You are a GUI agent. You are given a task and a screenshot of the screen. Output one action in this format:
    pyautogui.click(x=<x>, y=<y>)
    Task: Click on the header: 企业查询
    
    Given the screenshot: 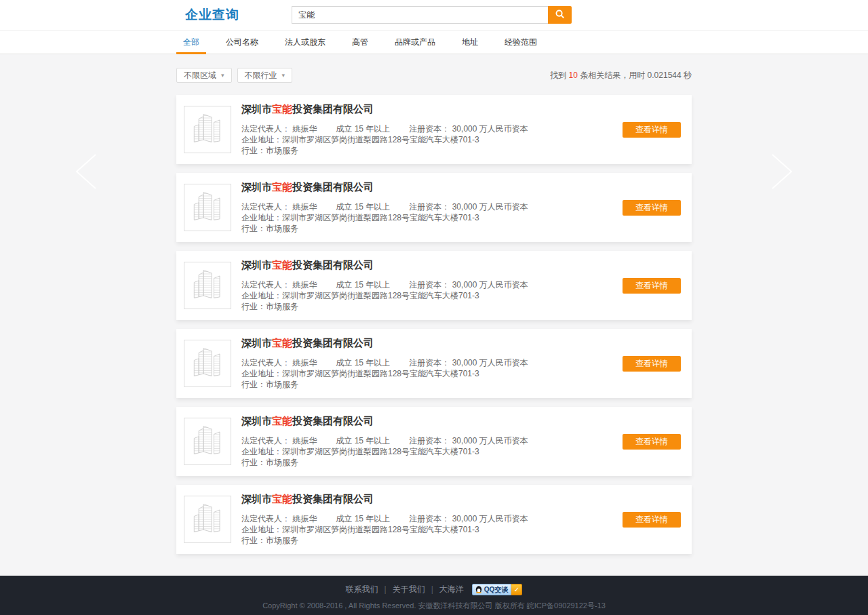 What is the action you would take?
    pyautogui.click(x=434, y=15)
    